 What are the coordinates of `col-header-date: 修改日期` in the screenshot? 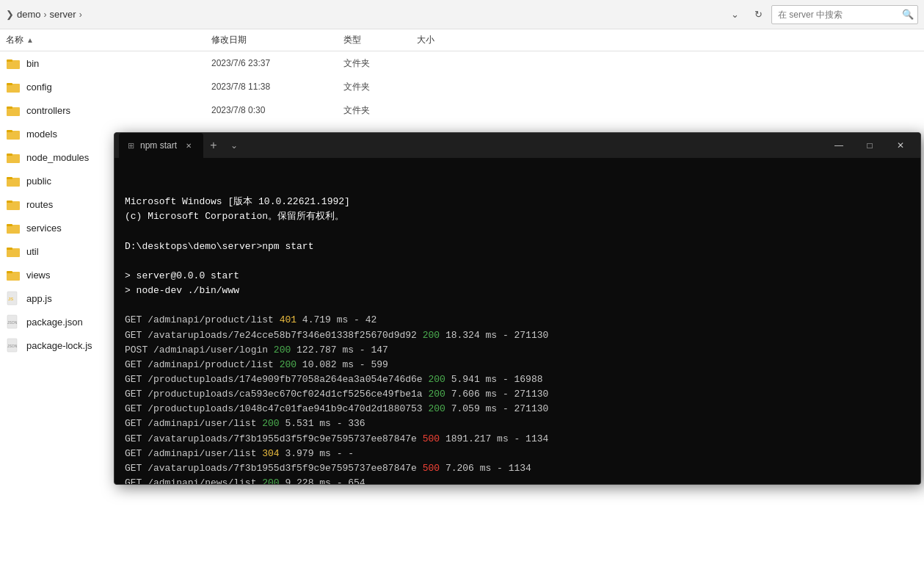 It's located at (277, 40).